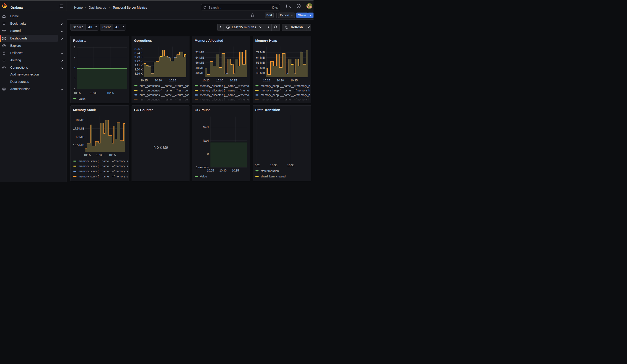  I want to click on svg-text: 8, so click(74, 47).